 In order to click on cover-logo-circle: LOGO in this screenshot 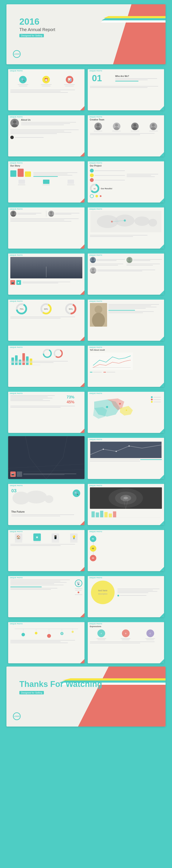, I will do `click(17, 54)`.